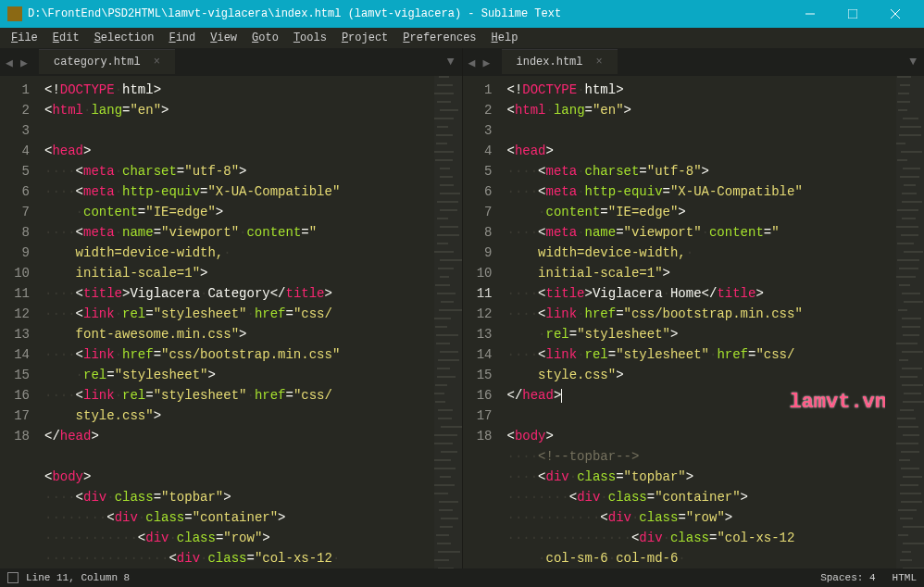  I want to click on tab-label: category.html, so click(97, 62).